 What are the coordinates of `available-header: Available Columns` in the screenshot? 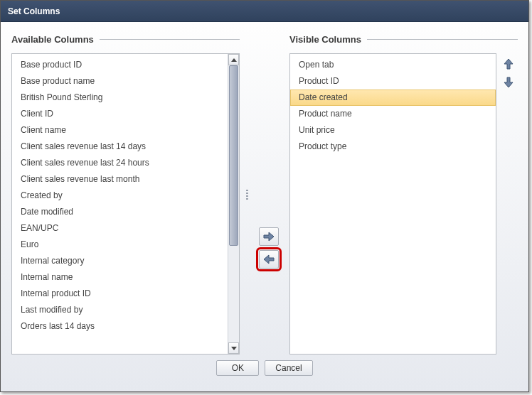 It's located at (125, 40).